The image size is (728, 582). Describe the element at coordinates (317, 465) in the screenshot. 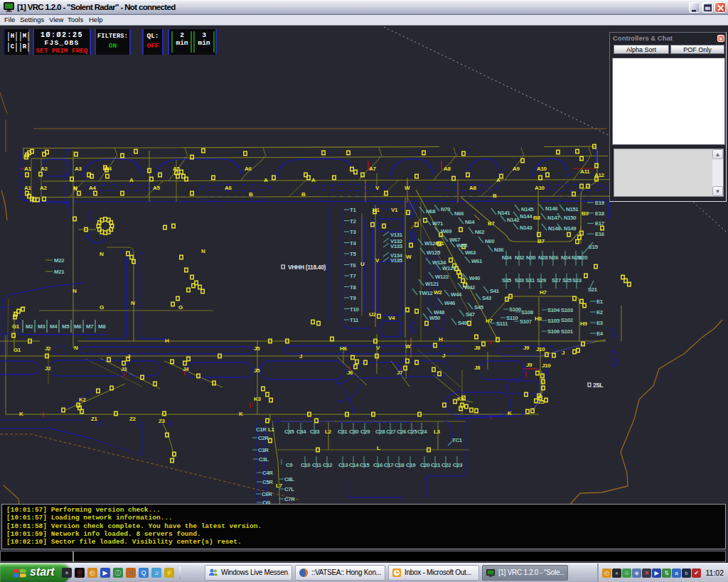

I see `svg-text: C11` at that location.